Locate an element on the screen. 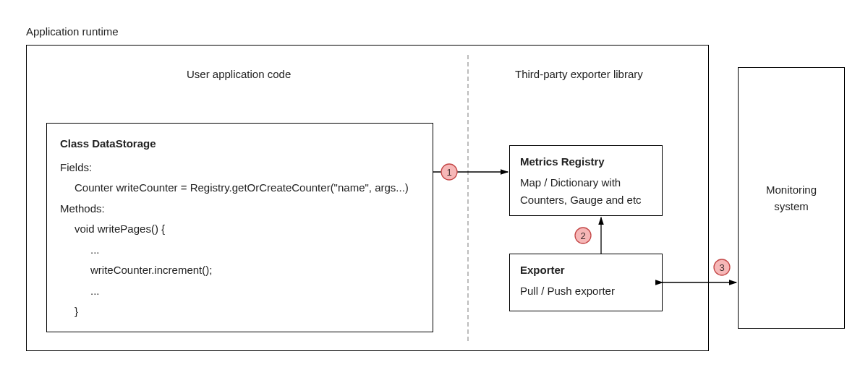 Image resolution: width=868 pixels, height=380 pixels. step-3-badge: 3 is located at coordinates (722, 267).